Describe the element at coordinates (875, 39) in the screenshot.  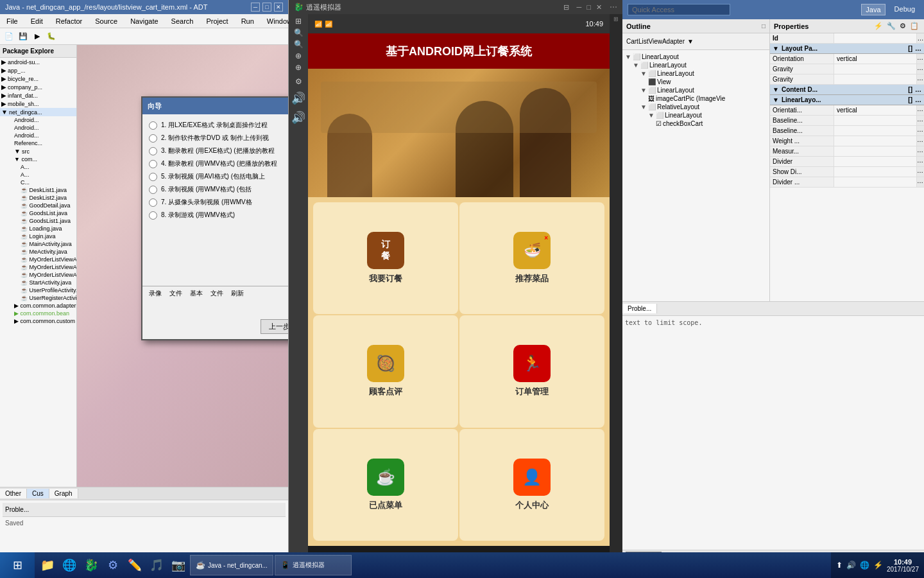
I see `prop-id-value` at that location.